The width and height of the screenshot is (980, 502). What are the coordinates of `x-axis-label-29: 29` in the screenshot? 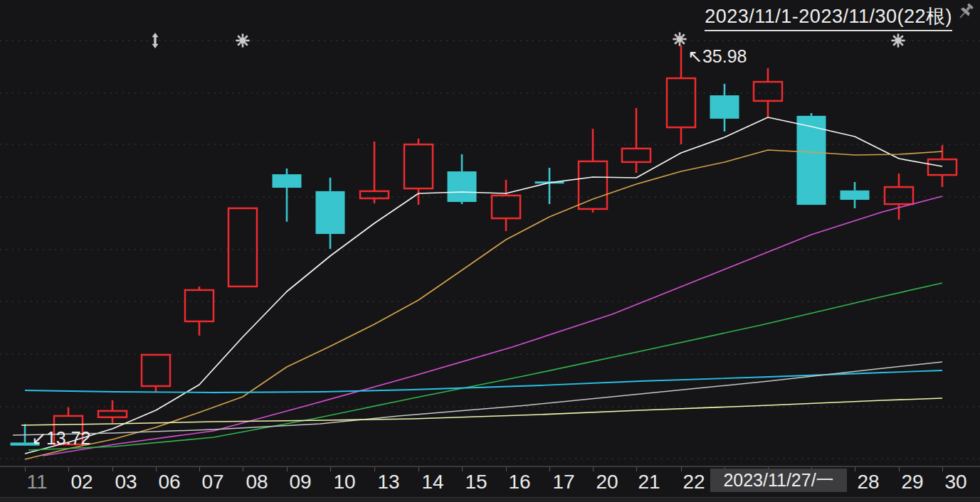 It's located at (912, 482).